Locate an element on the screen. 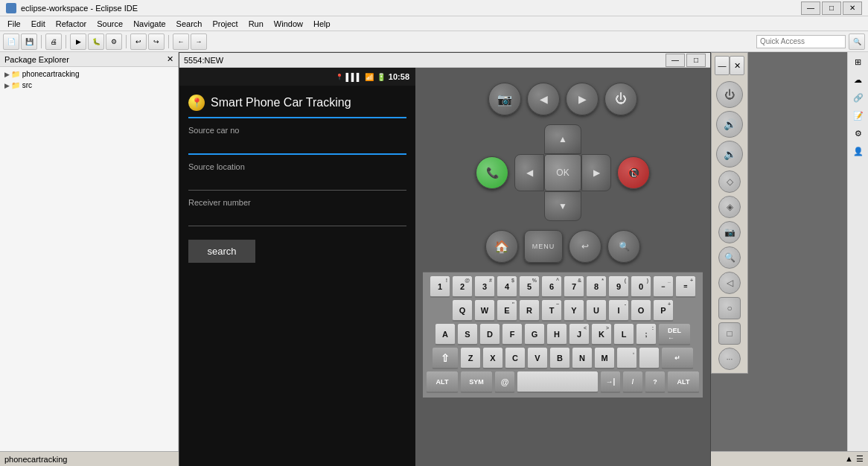 This screenshot has width=868, height=466. vol-up-btn: ▶ is located at coordinates (582, 99).